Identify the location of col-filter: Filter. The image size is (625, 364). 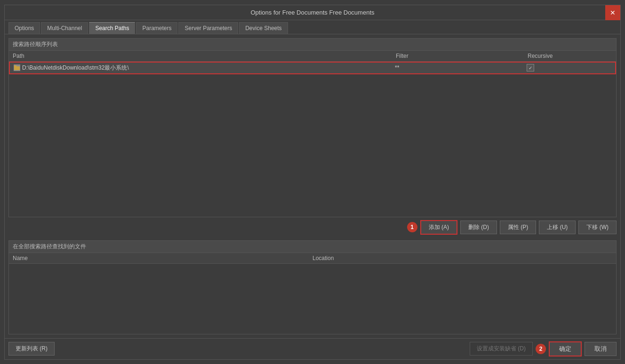
(462, 56).